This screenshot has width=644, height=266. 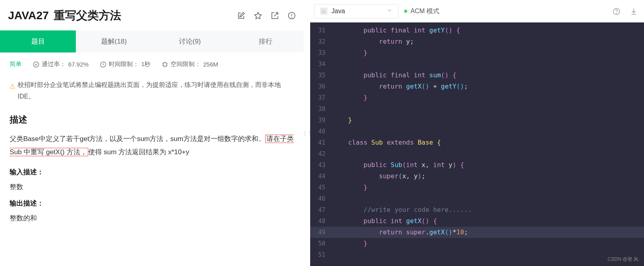 What do you see at coordinates (61, 64) in the screenshot?
I see `pass-rate: 通过率：67.92%` at bounding box center [61, 64].